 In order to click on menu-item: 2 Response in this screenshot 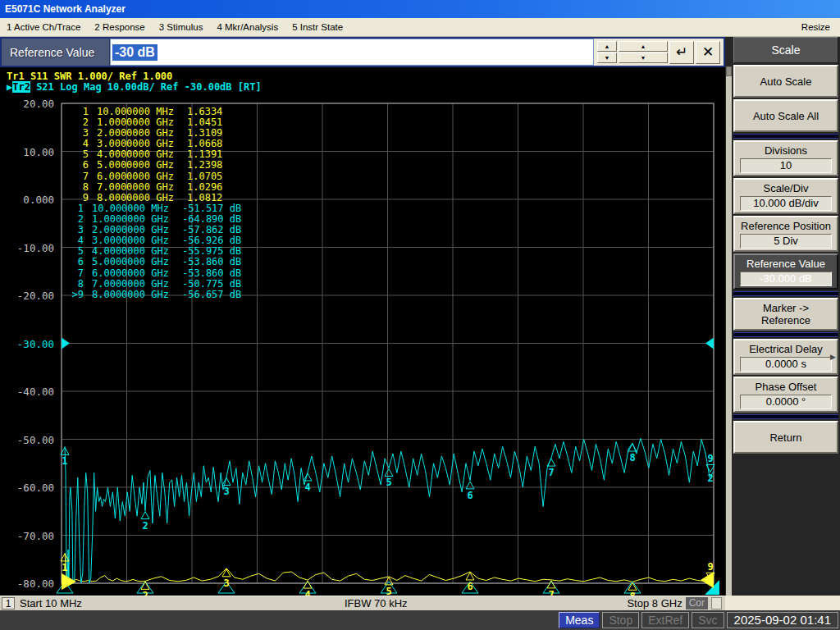, I will do `click(123, 27)`.